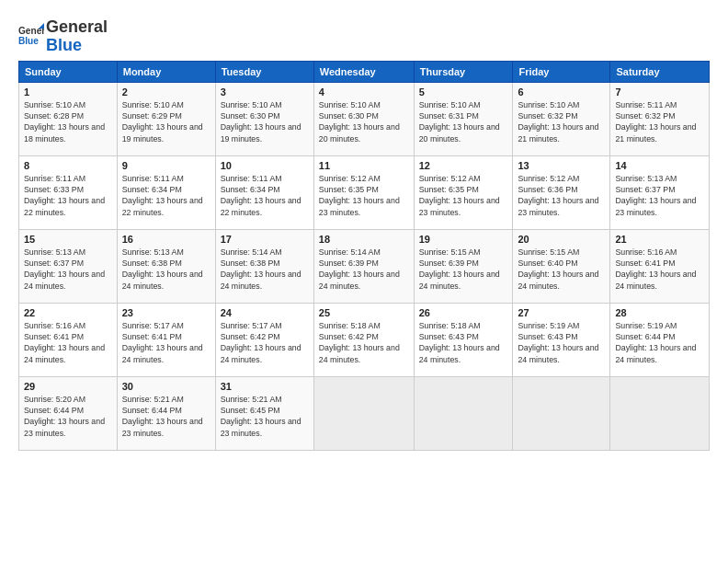 The image size is (728, 563). What do you see at coordinates (463, 119) in the screenshot?
I see `calendar-cell-day-5: 5Sunrise: 5:10 AMSunset: 6:31 PMDaylight…` at bounding box center [463, 119].